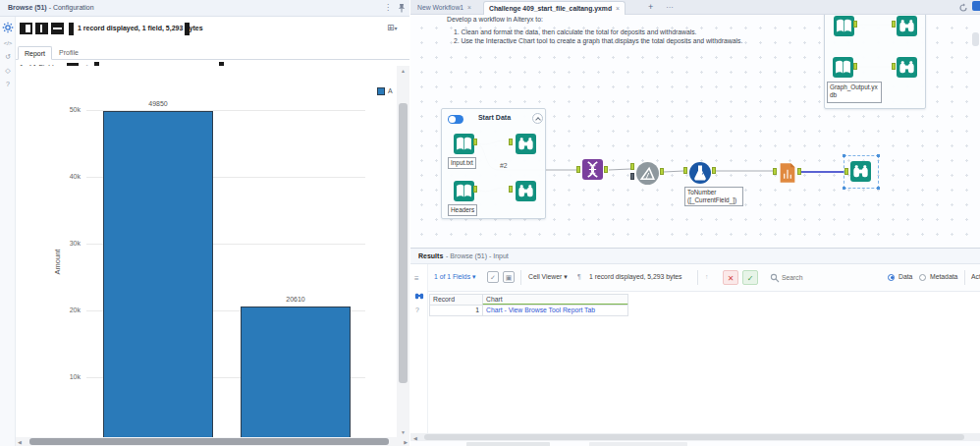 The width and height of the screenshot is (980, 446). What do you see at coordinates (403, 244) in the screenshot?
I see `vertical-scroll-thumb` at bounding box center [403, 244].